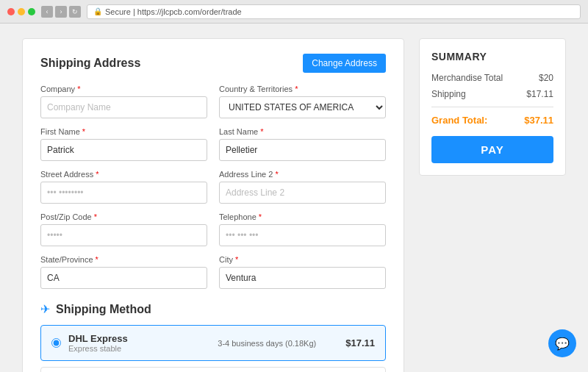  Describe the element at coordinates (123, 193) in the screenshot. I see `street-input` at that location.